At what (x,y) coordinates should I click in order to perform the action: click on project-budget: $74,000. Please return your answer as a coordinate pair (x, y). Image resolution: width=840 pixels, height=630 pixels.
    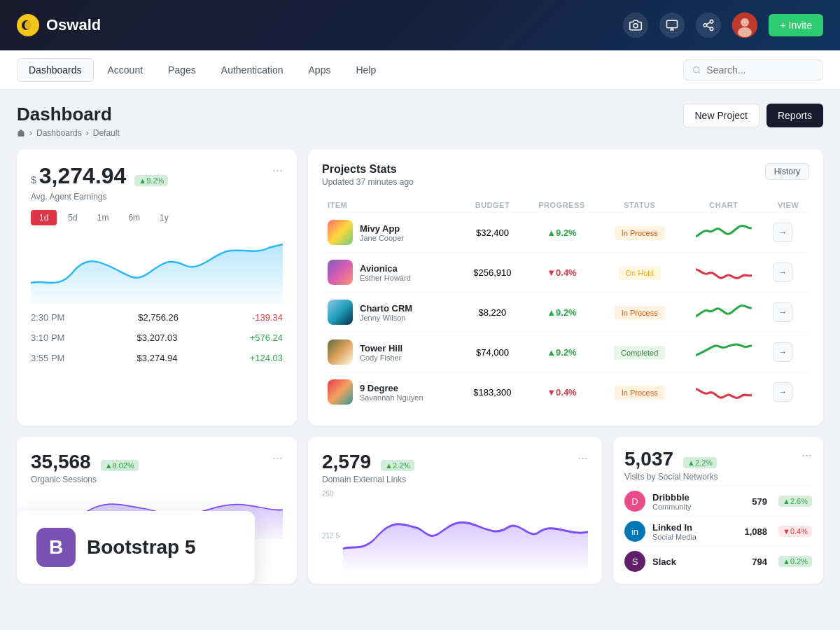
    Looking at the image, I should click on (493, 353).